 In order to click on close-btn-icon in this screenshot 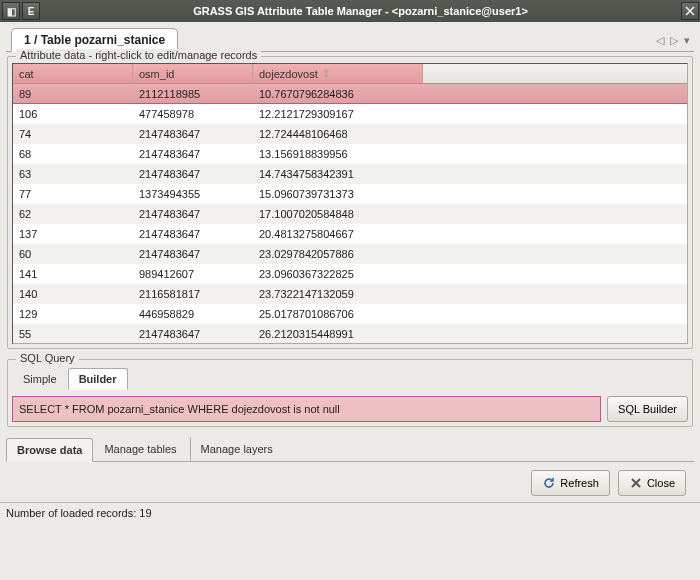, I will do `click(636, 483)`.